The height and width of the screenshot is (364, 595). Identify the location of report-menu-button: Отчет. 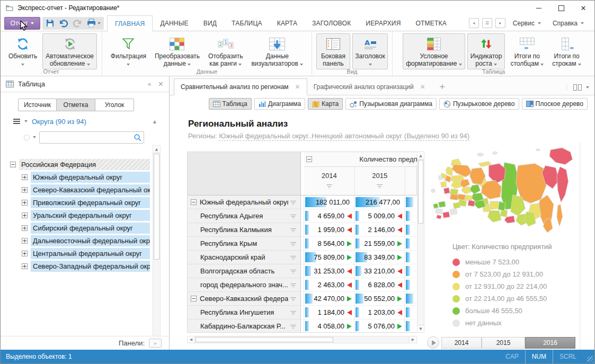
(22, 23).